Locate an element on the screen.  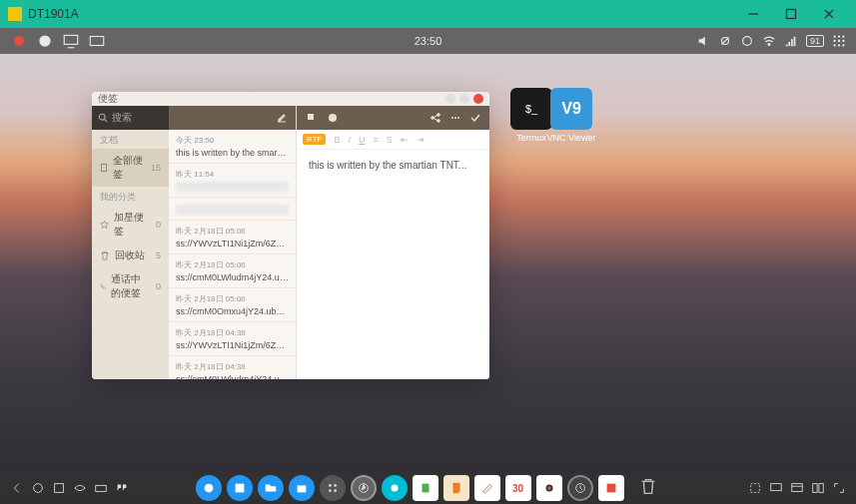
dock-settings is located at coordinates (333, 488).